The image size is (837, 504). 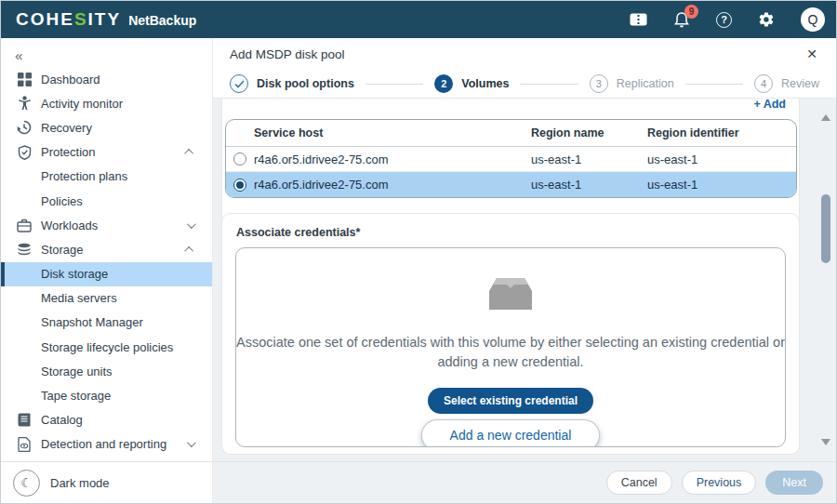 What do you see at coordinates (511, 401) in the screenshot?
I see `select-existing-credential-button: Select existing credential` at bounding box center [511, 401].